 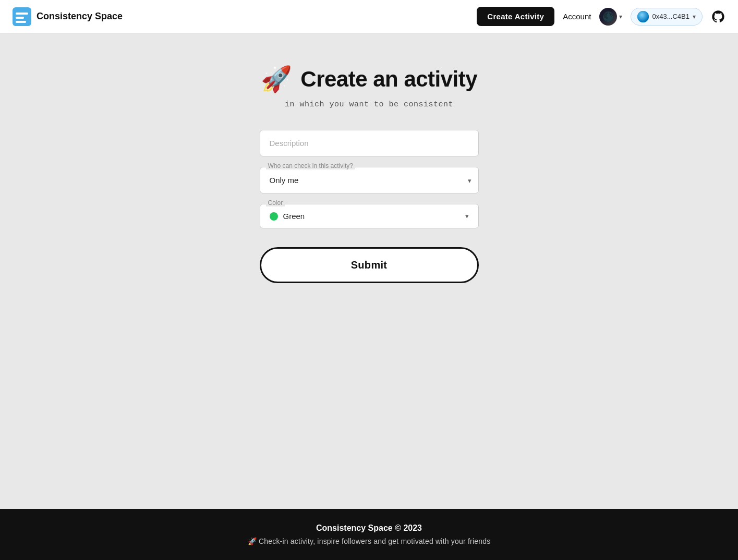 I want to click on theme-toggle: 🌑 ▾, so click(x=611, y=17).